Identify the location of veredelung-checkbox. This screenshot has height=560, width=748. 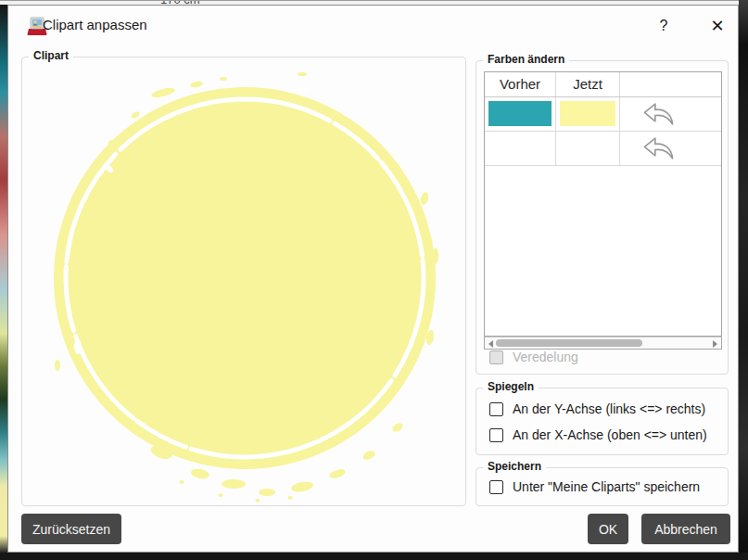
(497, 358).